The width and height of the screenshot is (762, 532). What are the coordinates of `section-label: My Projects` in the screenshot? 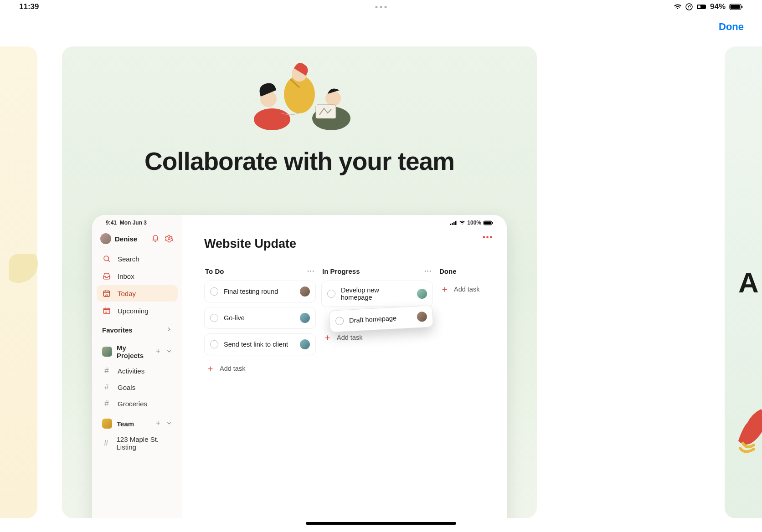 It's located at (136, 352).